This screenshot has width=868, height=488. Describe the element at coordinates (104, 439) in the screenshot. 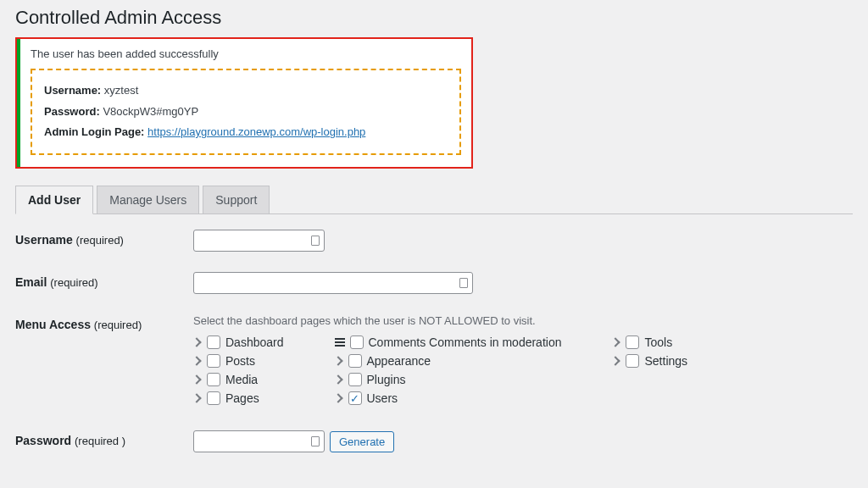

I see `password-label: Password (required )` at that location.